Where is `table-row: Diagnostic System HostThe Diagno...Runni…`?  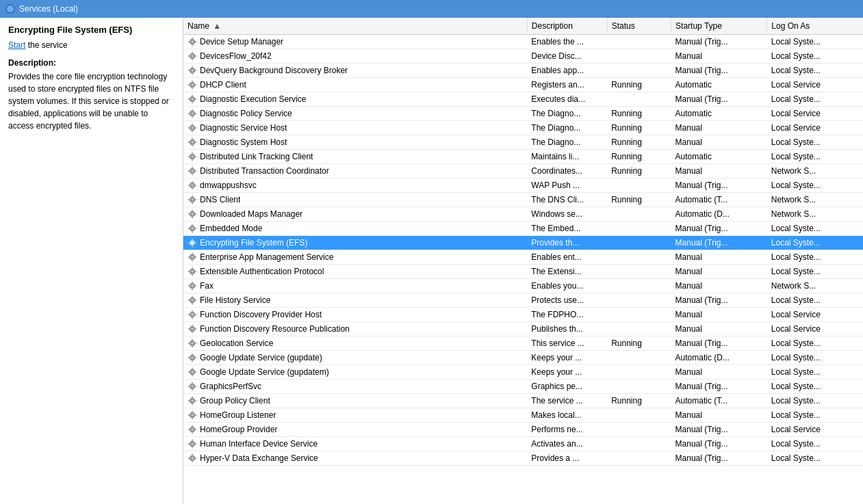 table-row: Diagnostic System HostThe Diagno...Runni… is located at coordinates (523, 142).